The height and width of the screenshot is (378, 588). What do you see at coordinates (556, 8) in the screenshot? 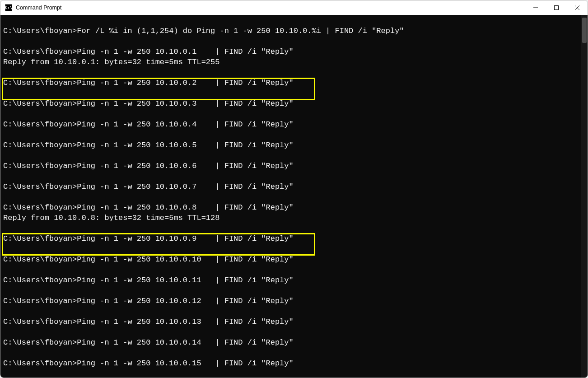
I see `window-controls` at bounding box center [556, 8].